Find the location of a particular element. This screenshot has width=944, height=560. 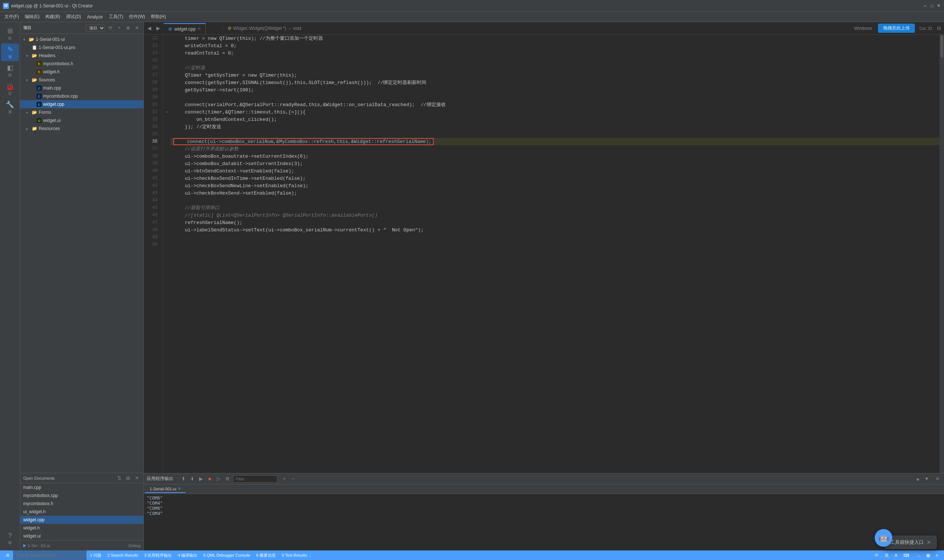

tree-icon-mycombobox_h: h is located at coordinates (39, 64).